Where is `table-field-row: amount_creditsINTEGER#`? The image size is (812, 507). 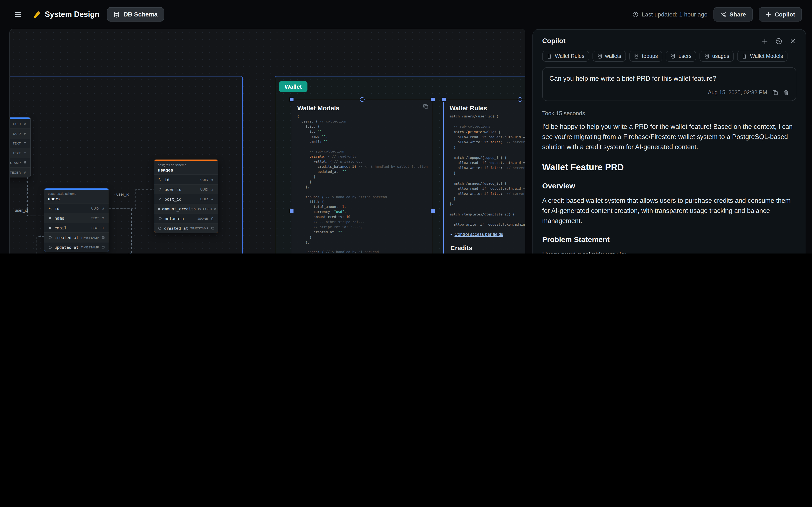 table-field-row: amount_creditsINTEGER# is located at coordinates (186, 209).